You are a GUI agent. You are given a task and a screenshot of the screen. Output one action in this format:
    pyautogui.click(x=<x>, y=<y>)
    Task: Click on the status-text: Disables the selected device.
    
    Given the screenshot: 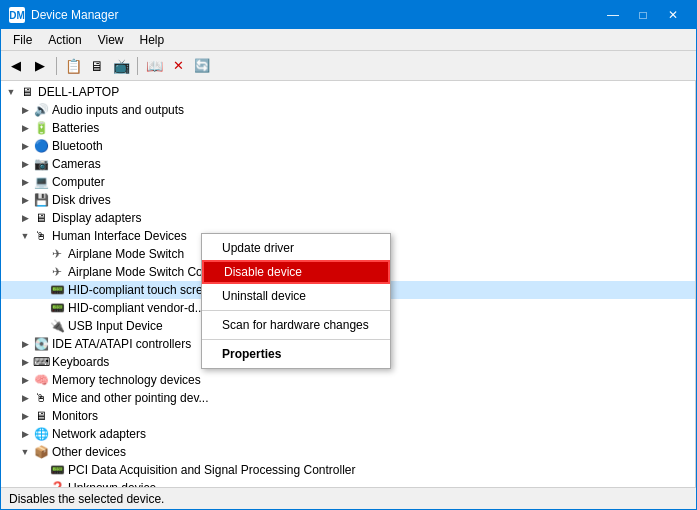 What is the action you would take?
    pyautogui.click(x=86, y=499)
    